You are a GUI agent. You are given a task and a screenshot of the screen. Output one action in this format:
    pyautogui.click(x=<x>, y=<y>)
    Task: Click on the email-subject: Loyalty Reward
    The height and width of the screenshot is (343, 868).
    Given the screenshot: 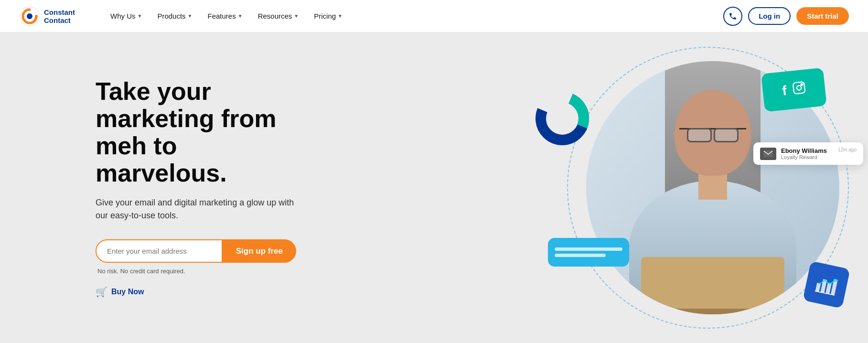 What is the action you would take?
    pyautogui.click(x=804, y=157)
    